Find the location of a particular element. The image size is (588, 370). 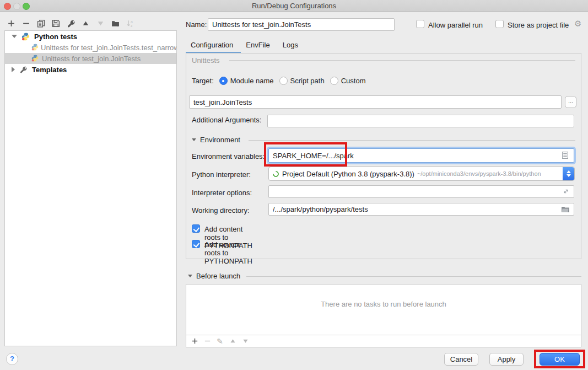

move-up-icon is located at coordinates (86, 23).